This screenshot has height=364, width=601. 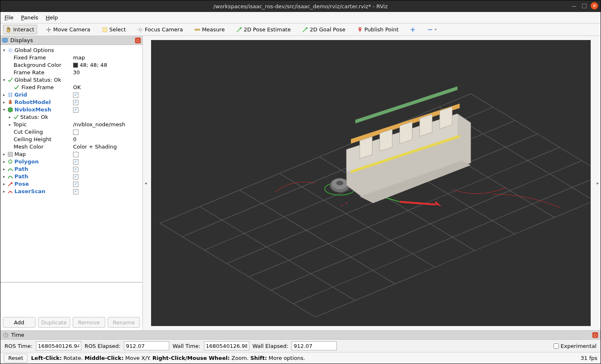 What do you see at coordinates (432, 30) in the screenshot?
I see `tool-remove: ▾` at bounding box center [432, 30].